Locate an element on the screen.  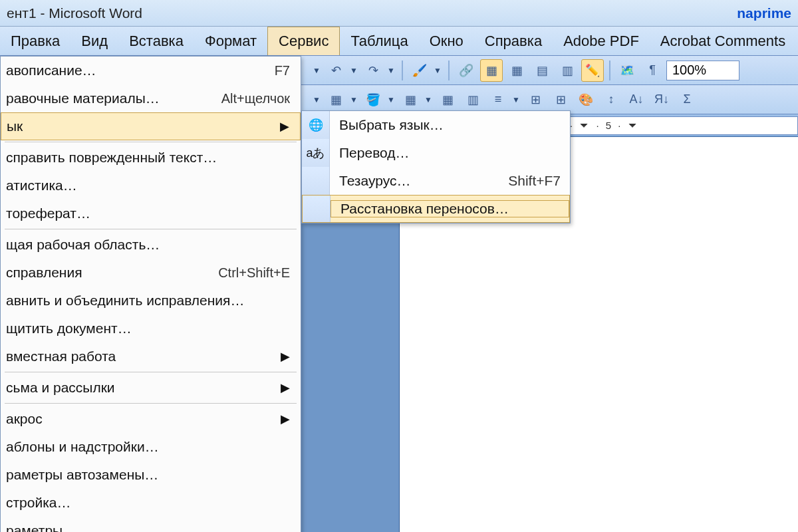
menu-service: Сервис is located at coordinates (303, 41).